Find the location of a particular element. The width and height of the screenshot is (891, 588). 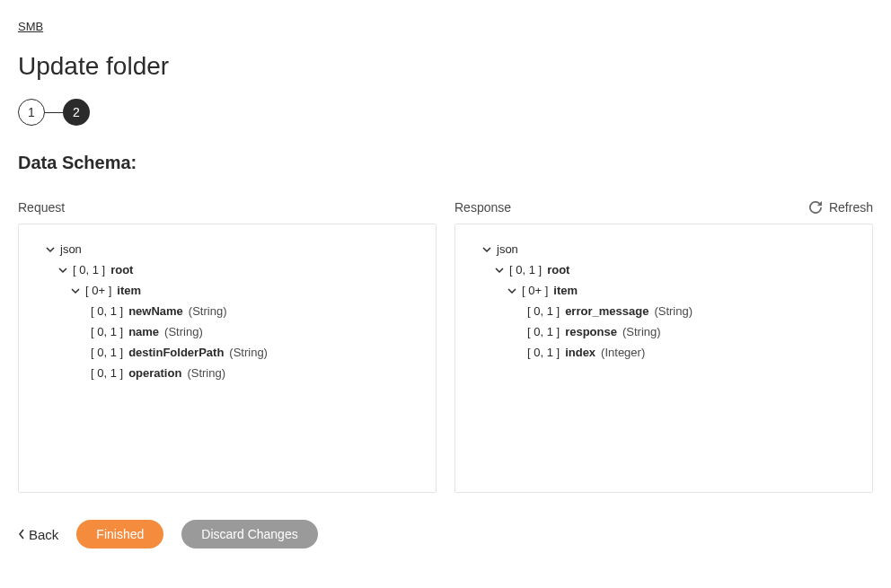

tree-node-field: [ 0, 1 ] newName (String) is located at coordinates (227, 311).